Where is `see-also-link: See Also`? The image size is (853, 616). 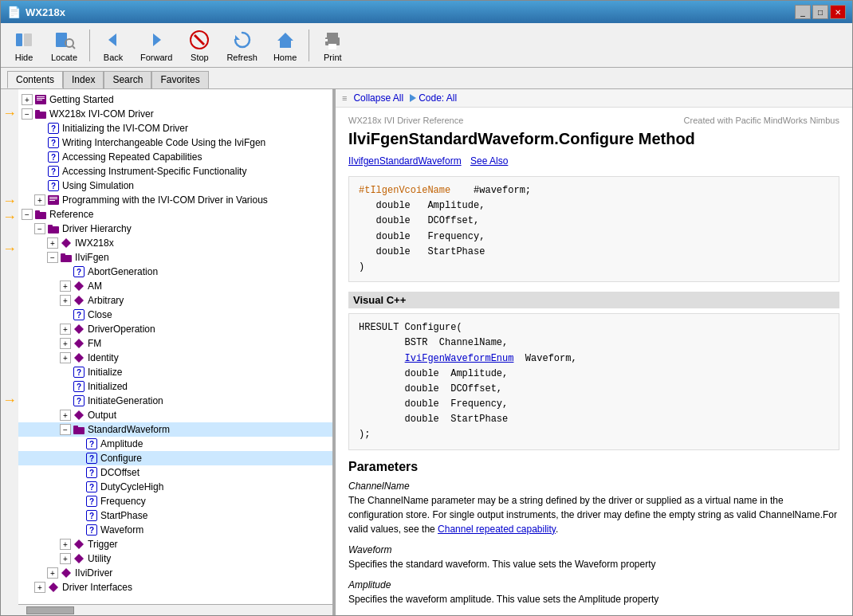
see-also-link: See Also is located at coordinates (489, 161).